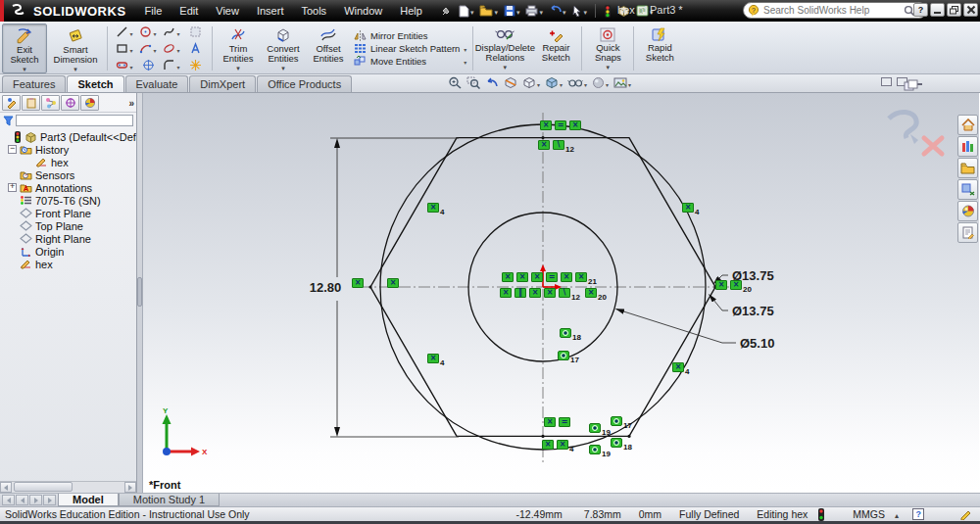 Image resolution: width=980 pixels, height=524 pixels. Describe the element at coordinates (911, 85) in the screenshot. I see `doc-stack-icon` at that location.